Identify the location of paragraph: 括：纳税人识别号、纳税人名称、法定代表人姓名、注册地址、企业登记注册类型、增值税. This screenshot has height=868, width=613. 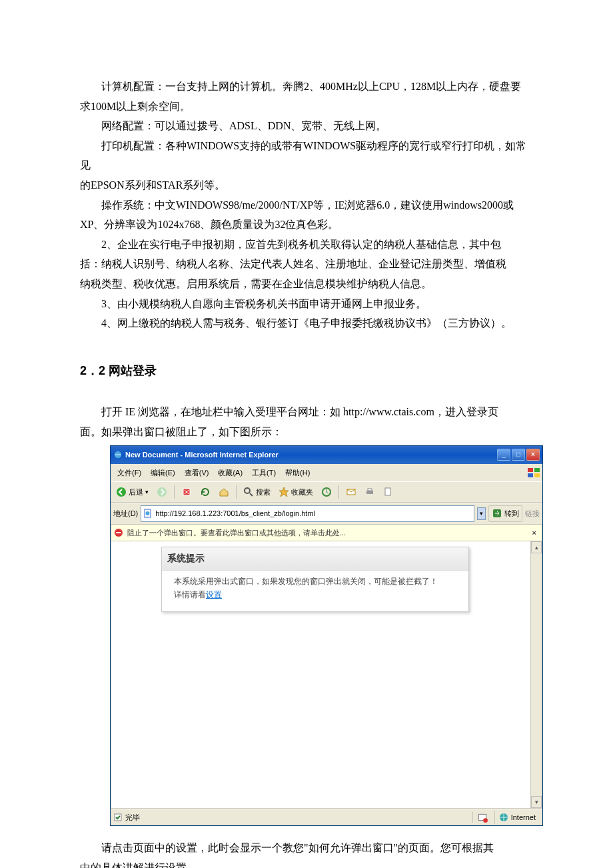
(306, 264).